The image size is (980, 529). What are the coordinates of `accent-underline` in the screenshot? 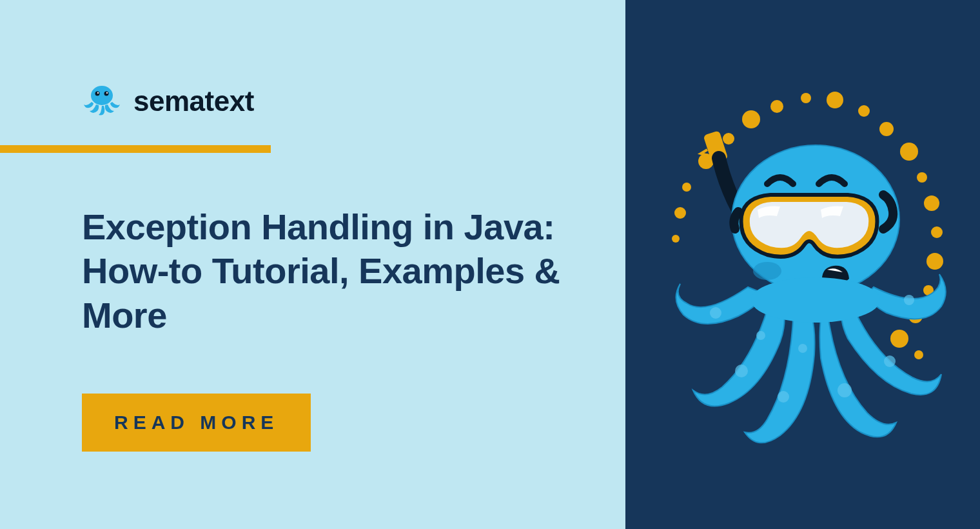 It's located at (135, 149).